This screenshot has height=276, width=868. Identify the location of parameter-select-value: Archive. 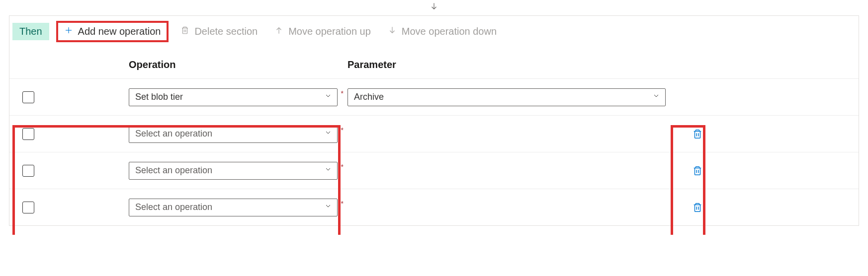
(369, 97).